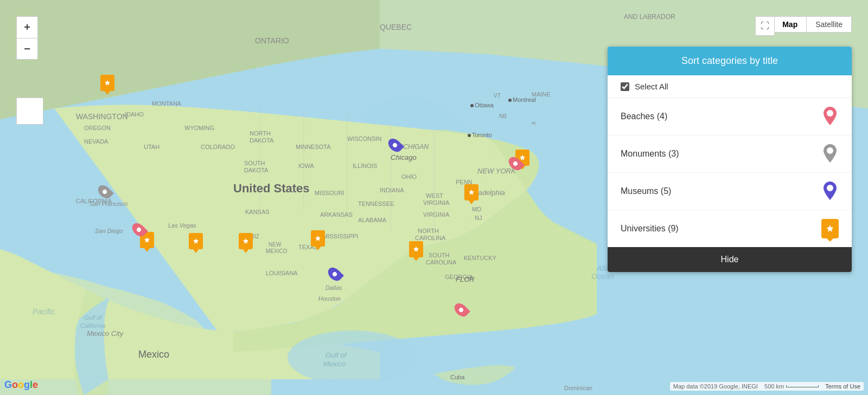 The image size is (868, 395). What do you see at coordinates (435, 196) in the screenshot?
I see `svg-text: WEST` at bounding box center [435, 196].